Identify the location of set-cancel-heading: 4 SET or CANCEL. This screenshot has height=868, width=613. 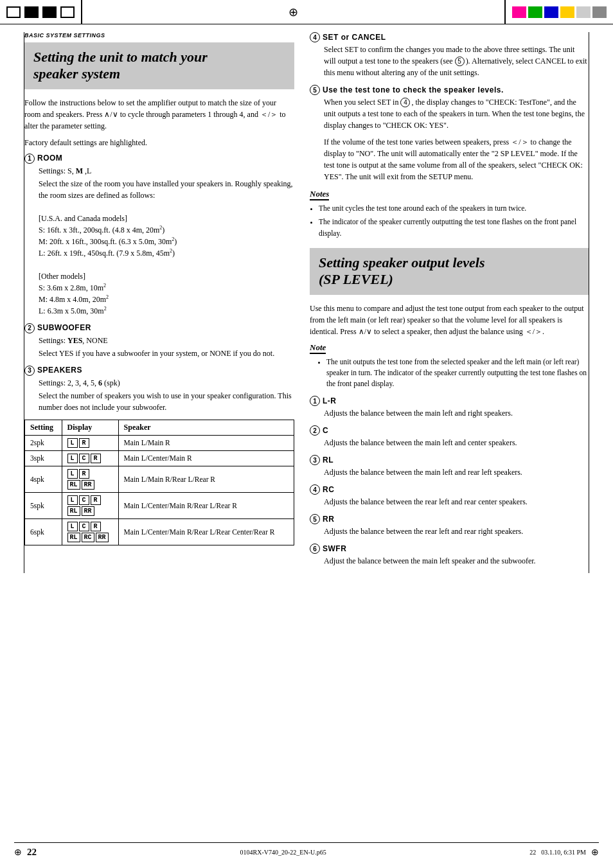
(449, 37).